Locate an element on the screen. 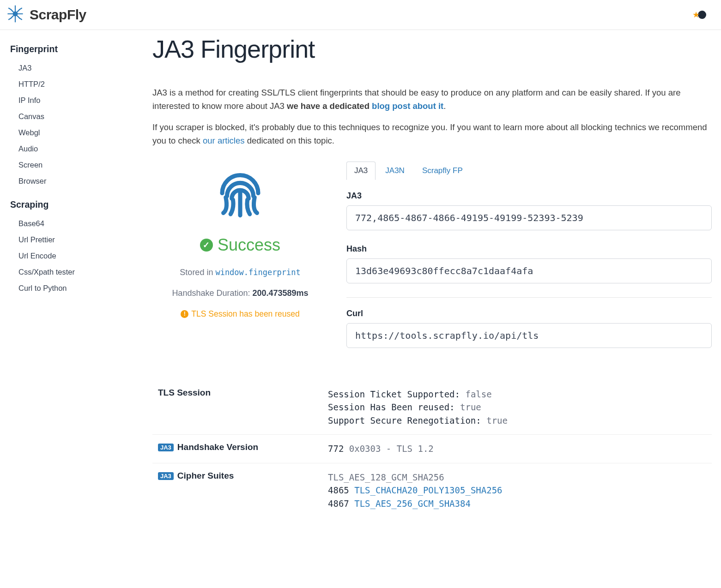 The width and height of the screenshot is (721, 588). tls-session-heading: TLS Session is located at coordinates (240, 408).